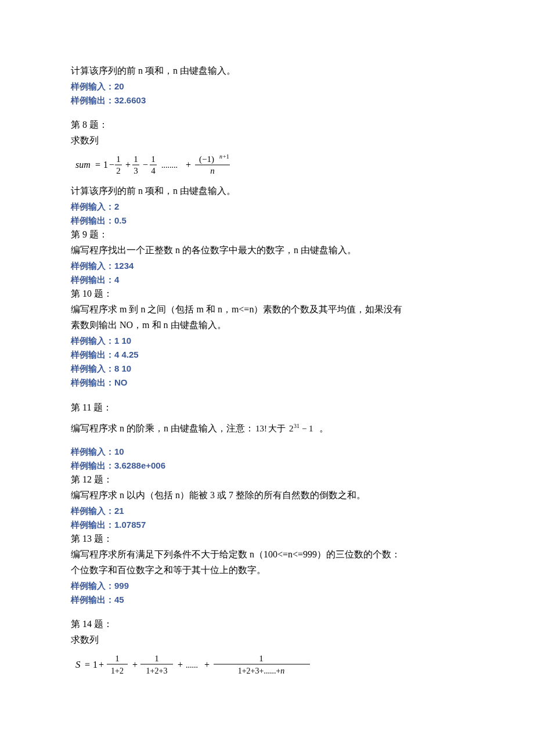 Image resolution: width=534 pixels, height=756 pixels. Describe the element at coordinates (163, 429) in the screenshot. I see `desc-pre: 编写程序求 n 的阶乘，n 由键盘输入，注意：` at that location.